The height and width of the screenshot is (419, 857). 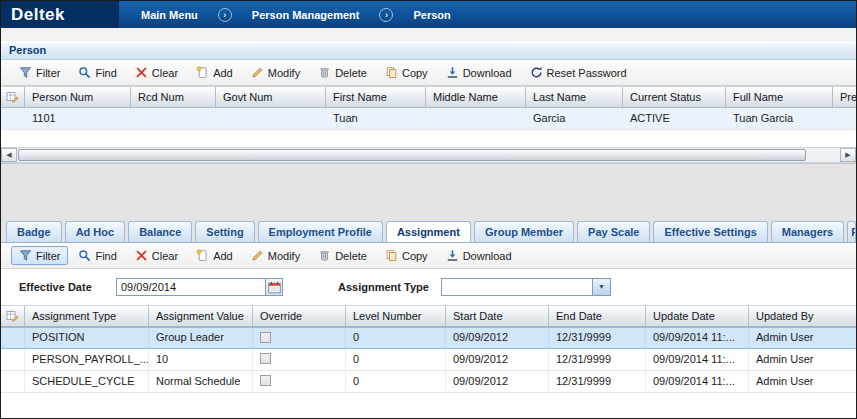 I want to click on delete-icon, so click(x=324, y=256).